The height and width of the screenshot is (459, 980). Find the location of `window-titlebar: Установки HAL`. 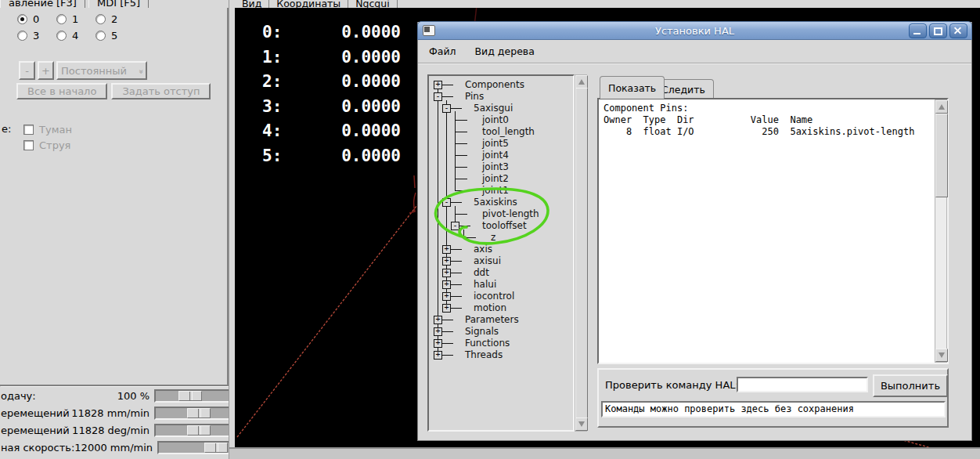

window-titlebar: Установки HAL is located at coordinates (695, 31).